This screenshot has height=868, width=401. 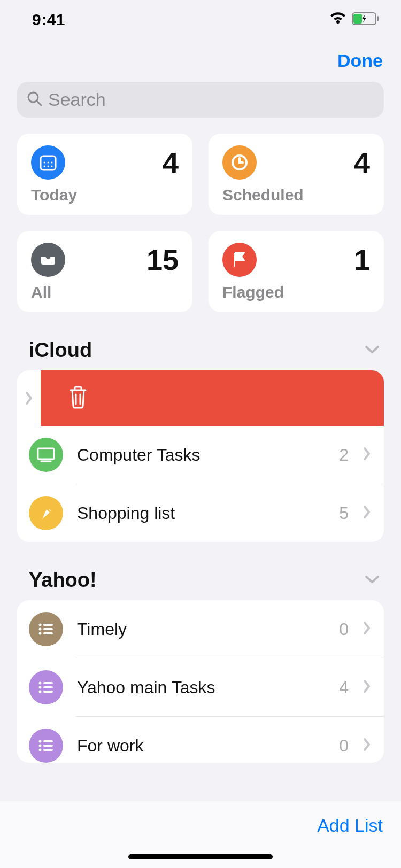 I want to click on card-scheduled: 4 Scheduled, so click(x=296, y=174).